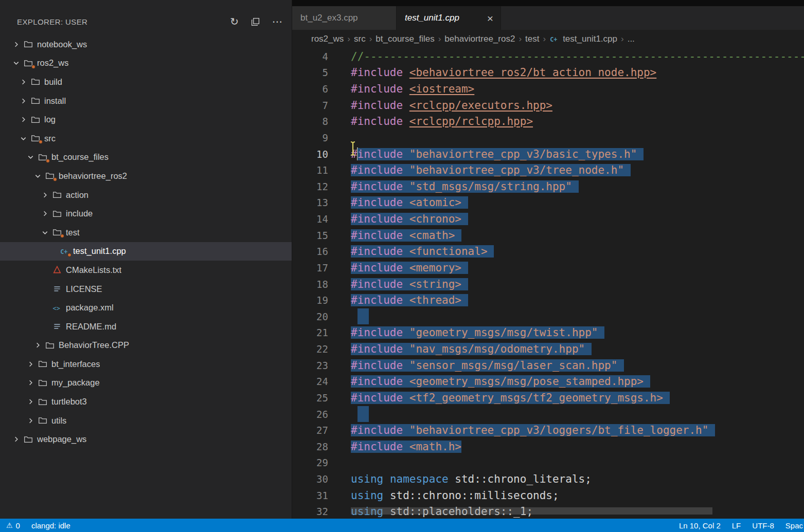 The width and height of the screenshot is (804, 532). I want to click on tree-item-bt_interfaces: bt_interfaces, so click(146, 364).